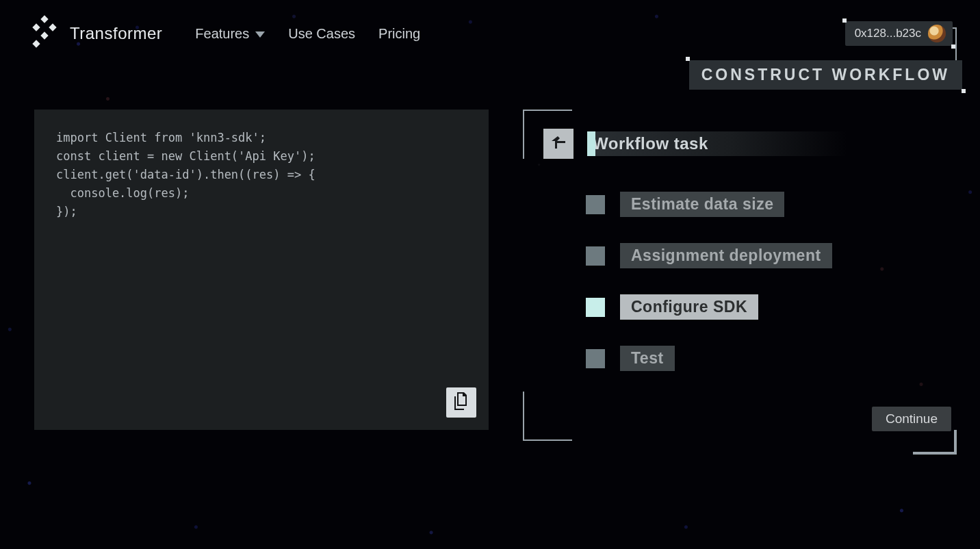 This screenshot has height=549, width=980. I want to click on task-test: Test, so click(709, 359).